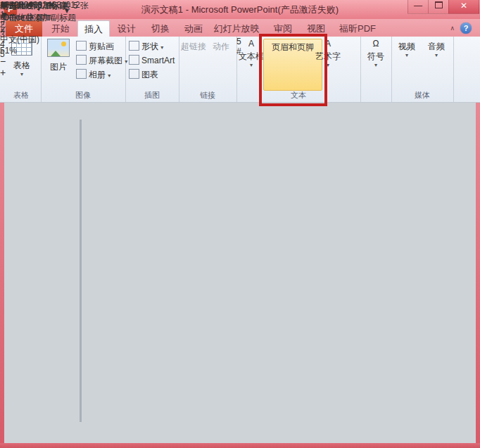 The width and height of the screenshot is (480, 448). What do you see at coordinates (160, 28) in the screenshot?
I see `tab-transitions: 切换` at bounding box center [160, 28].